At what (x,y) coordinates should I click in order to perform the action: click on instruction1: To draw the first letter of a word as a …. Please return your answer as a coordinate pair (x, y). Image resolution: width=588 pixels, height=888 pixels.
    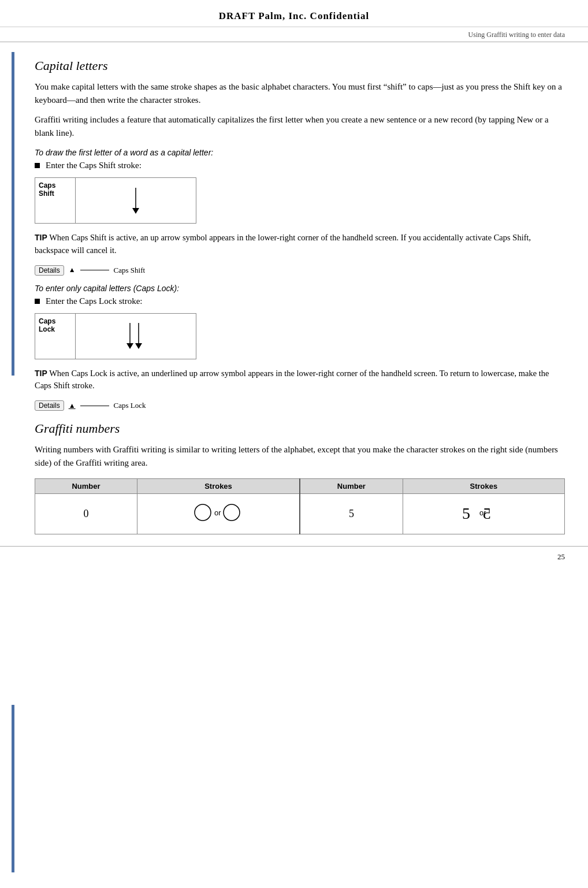
    Looking at the image, I should click on (300, 153).